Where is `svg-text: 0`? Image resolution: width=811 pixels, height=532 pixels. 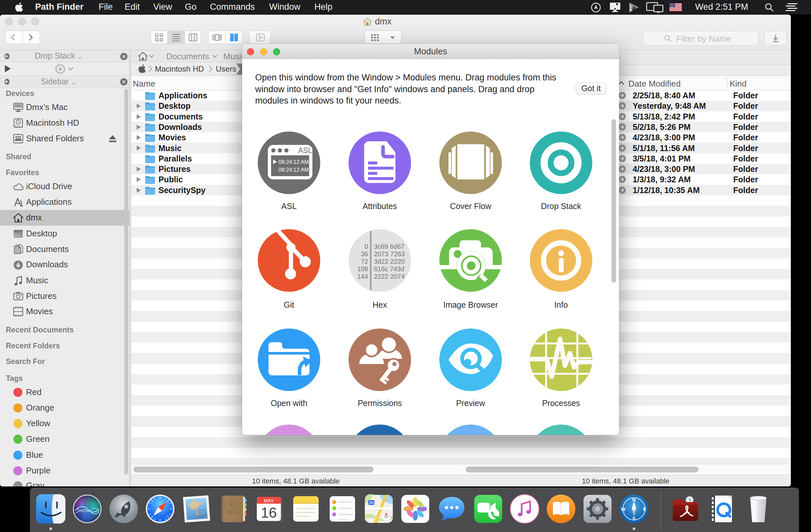 svg-text: 0 is located at coordinates (366, 247).